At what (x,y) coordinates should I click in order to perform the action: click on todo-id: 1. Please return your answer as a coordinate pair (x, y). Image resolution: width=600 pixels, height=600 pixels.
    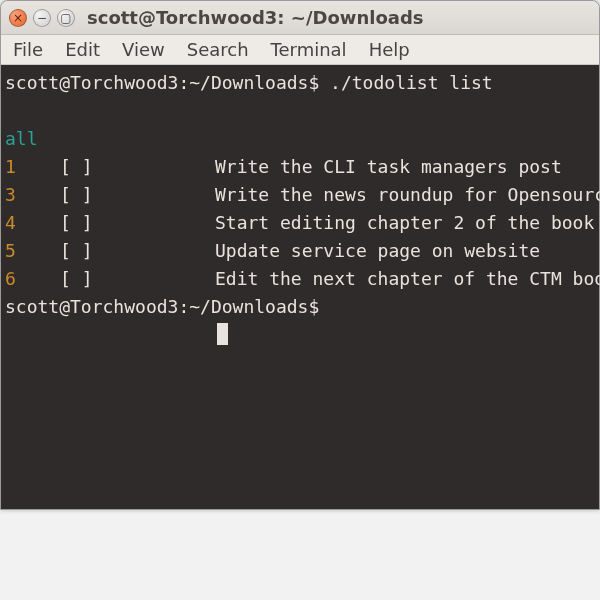
    Looking at the image, I should click on (32, 167).